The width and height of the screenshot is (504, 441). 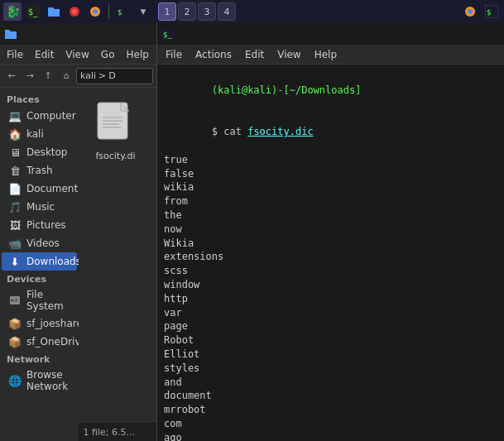 What do you see at coordinates (115, 156) in the screenshot?
I see `file-label-fsocity: fsocity.di` at bounding box center [115, 156].